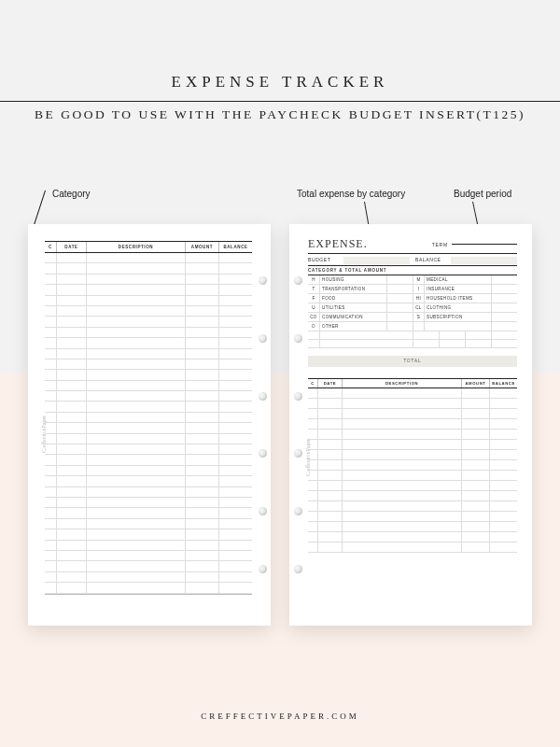 This screenshot has height=747, width=560. What do you see at coordinates (313, 383) in the screenshot?
I see `col-c: C` at bounding box center [313, 383].